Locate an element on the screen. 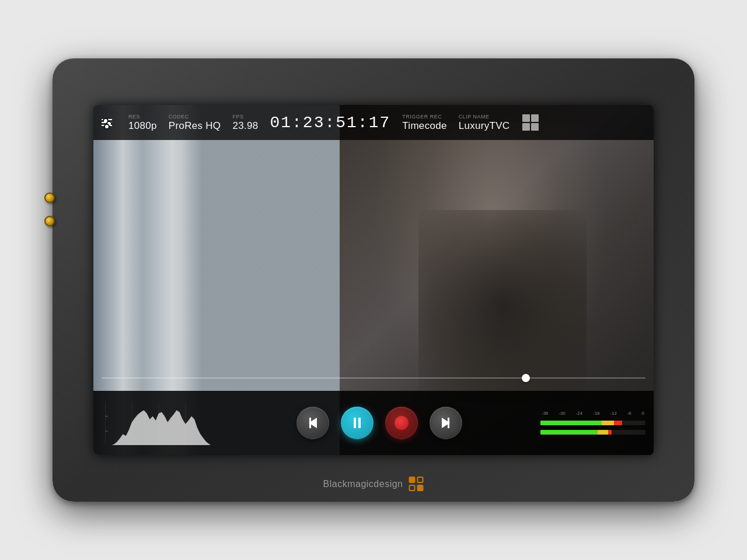 The width and height of the screenshot is (747, 560). vu-scale-label: -18 is located at coordinates (596, 413).